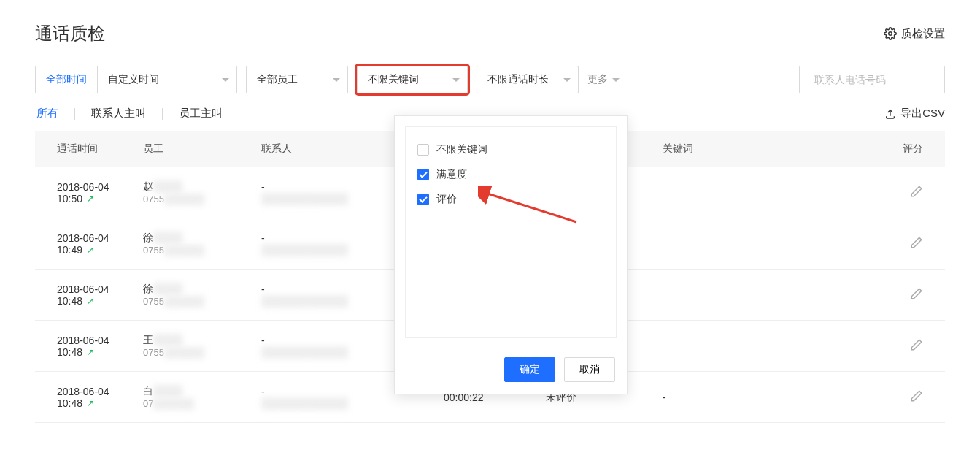 The width and height of the screenshot is (980, 458). Describe the element at coordinates (598, 80) in the screenshot. I see `more-filters-label: 更多` at that location.